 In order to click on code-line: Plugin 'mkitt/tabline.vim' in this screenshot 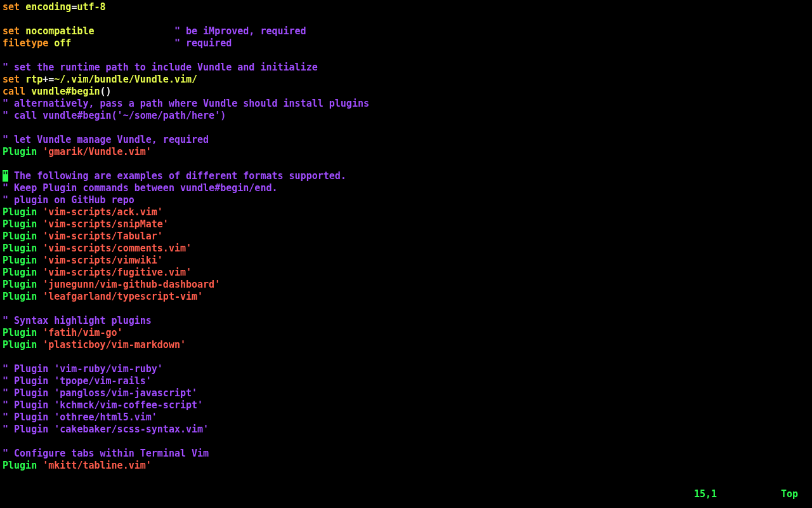, I will do `click(406, 466)`.